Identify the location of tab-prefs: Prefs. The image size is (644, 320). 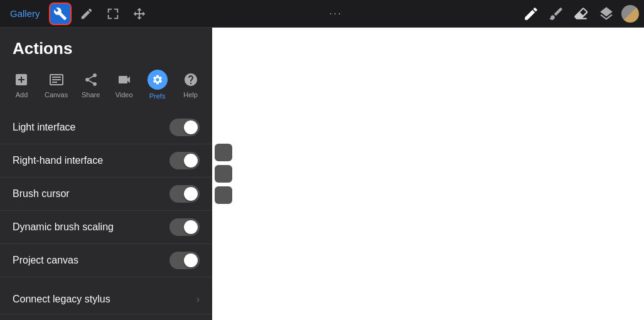
(157, 85).